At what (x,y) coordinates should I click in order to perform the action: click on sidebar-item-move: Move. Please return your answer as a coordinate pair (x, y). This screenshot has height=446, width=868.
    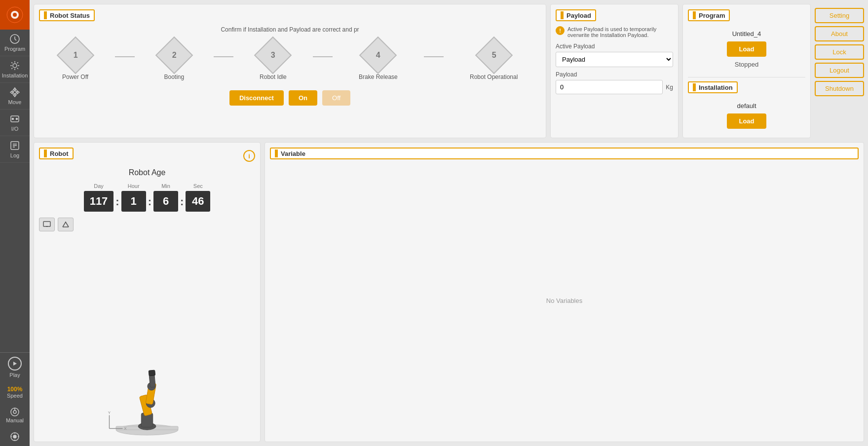
    Looking at the image, I should click on (15, 96).